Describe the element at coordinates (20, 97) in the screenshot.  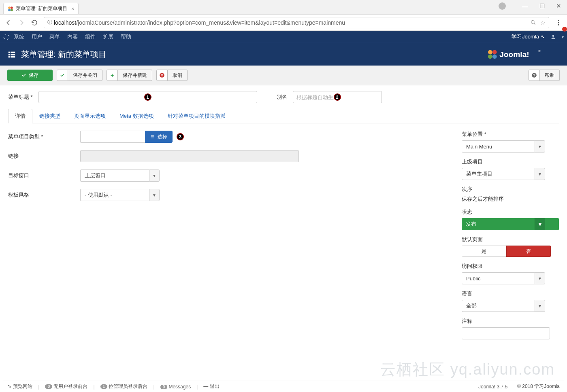
I see `title-label: 菜单标题 *` at that location.